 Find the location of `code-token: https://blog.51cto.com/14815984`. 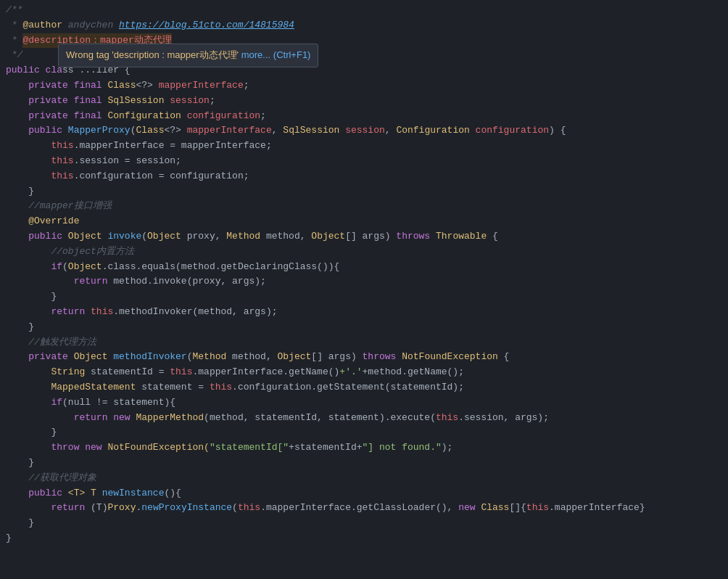

code-token: https://blog.51cto.com/14815984 is located at coordinates (207, 26).